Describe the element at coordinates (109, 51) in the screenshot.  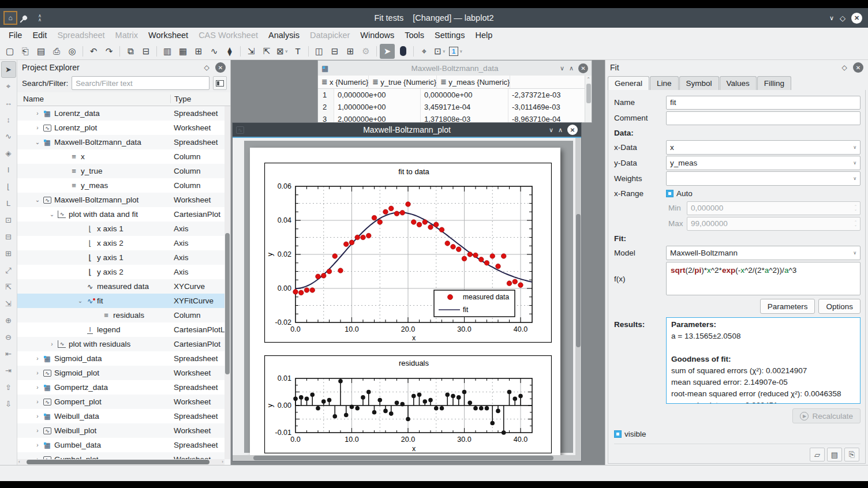
I see `redo-icon: ↷∨` at that location.